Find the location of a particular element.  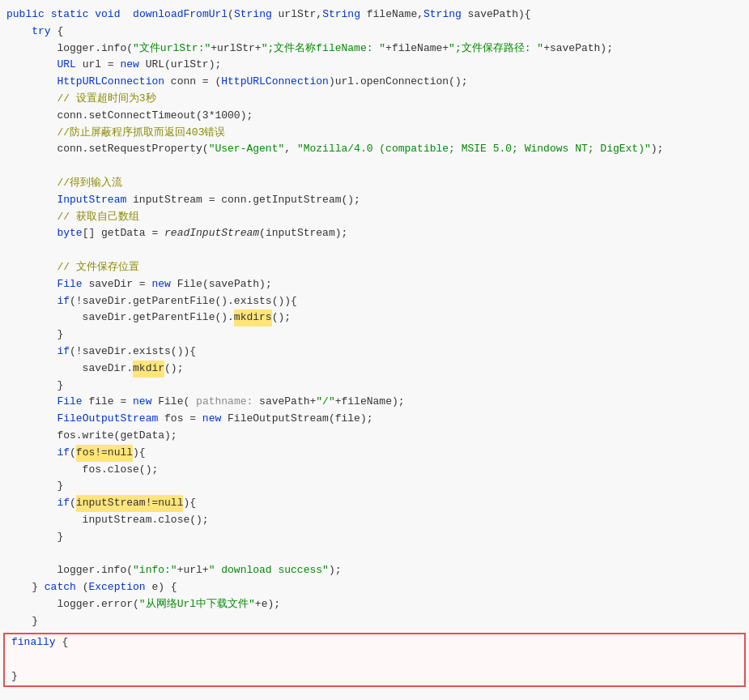

finally-block: finally { } is located at coordinates (374, 659).